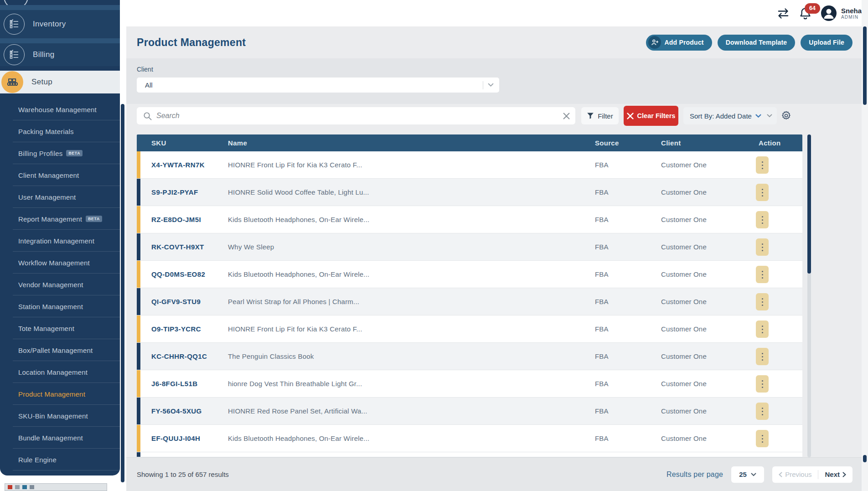 Image resolution: width=868 pixels, height=491 pixels. Describe the element at coordinates (60, 394) in the screenshot. I see `sidebar-subitem-product-management: Product Management` at that location.